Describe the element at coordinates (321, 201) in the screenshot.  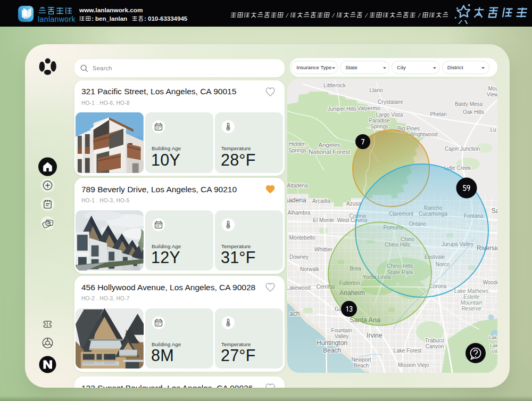
I see `svg-text: Arcadia` at that location.